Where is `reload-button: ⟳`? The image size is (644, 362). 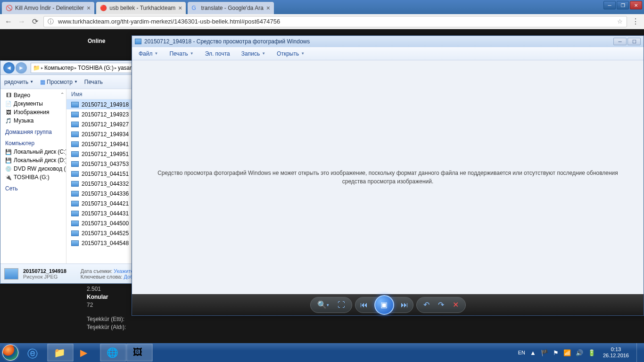 reload-button: ⟳ is located at coordinates (35, 22).